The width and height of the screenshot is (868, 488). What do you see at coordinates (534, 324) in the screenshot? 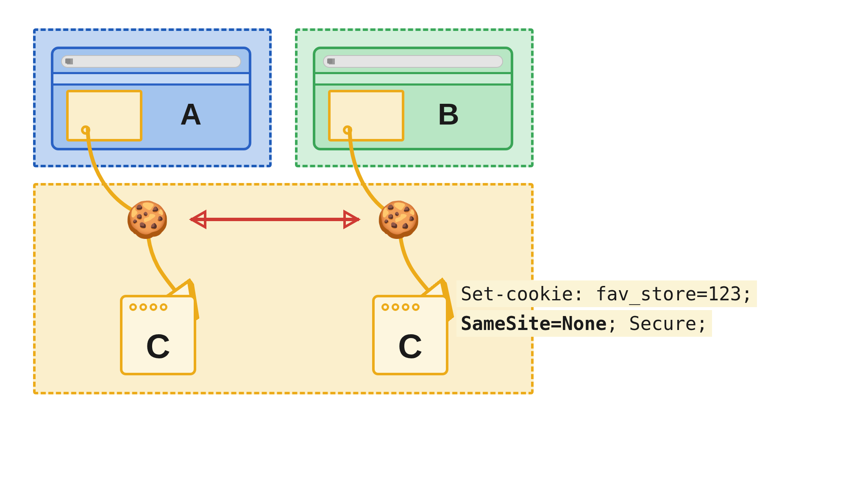
I see `samesite-attr: SameSite=None` at bounding box center [534, 324].